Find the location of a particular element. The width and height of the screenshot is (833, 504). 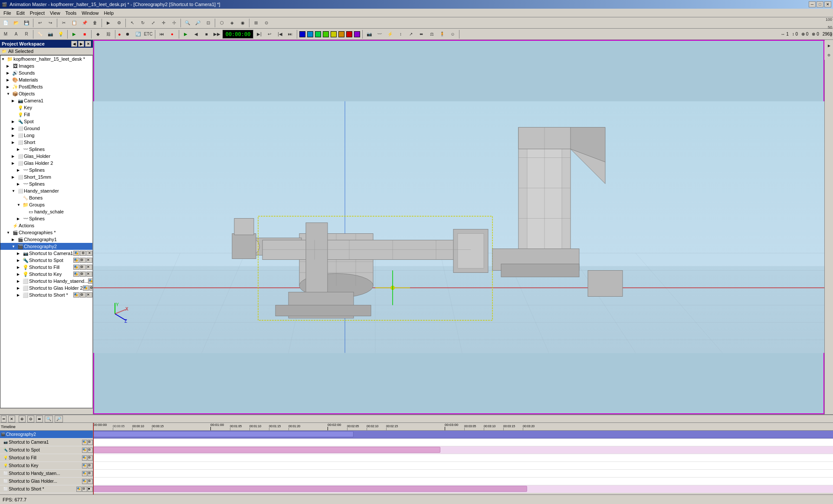

grid-toggle: ⊞ is located at coordinates (256, 23).